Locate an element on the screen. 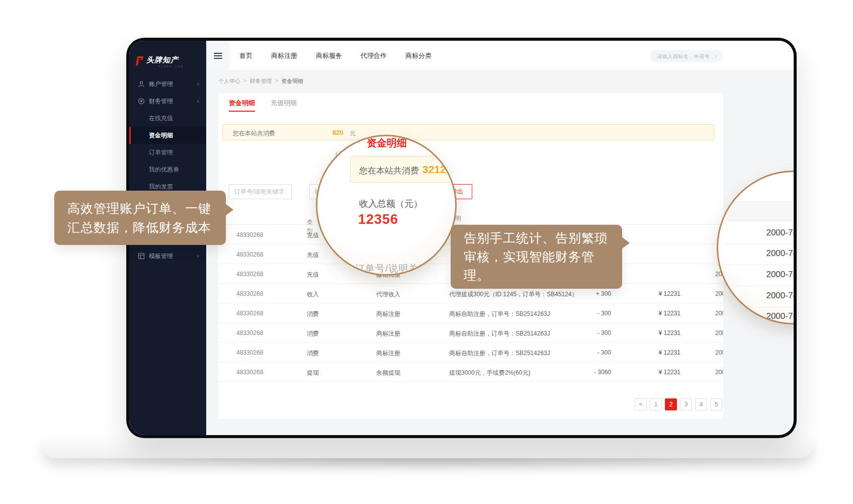 The image size is (853, 504). pagination-prev-button: < is located at coordinates (641, 404).